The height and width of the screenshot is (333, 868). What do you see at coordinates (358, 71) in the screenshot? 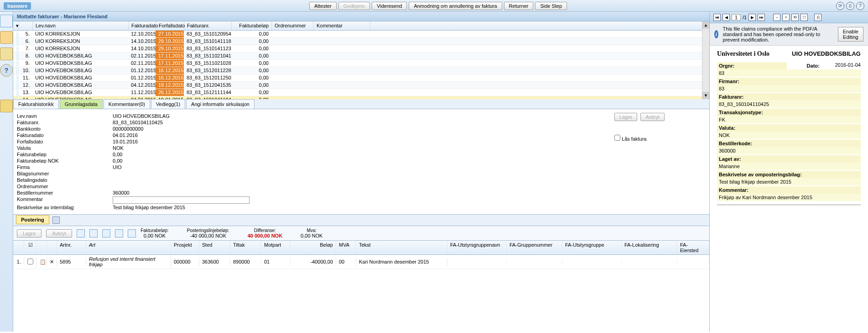
I see `table-row: 📄10.UIO HOVEDBOKSBILAG01.12.201516.12.20…` at bounding box center [358, 71].